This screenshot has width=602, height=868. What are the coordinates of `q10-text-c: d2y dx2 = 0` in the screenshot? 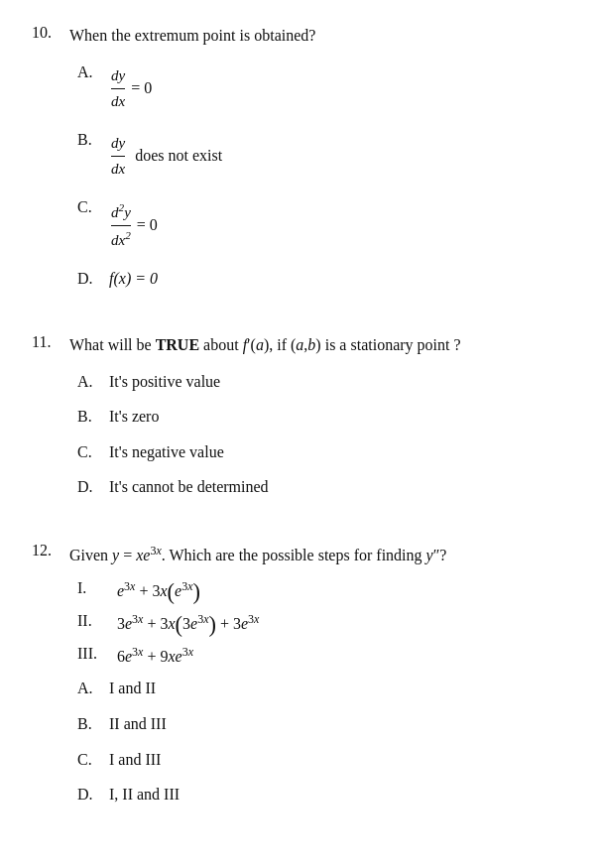 It's located at (133, 225).